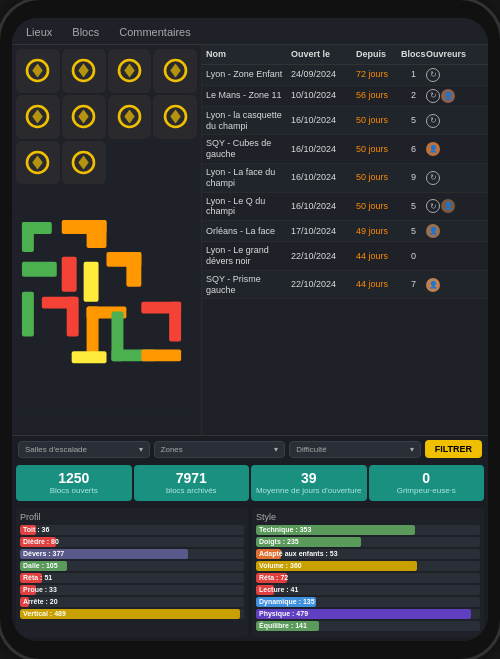  I want to click on filter-button: FILTRER, so click(454, 449).